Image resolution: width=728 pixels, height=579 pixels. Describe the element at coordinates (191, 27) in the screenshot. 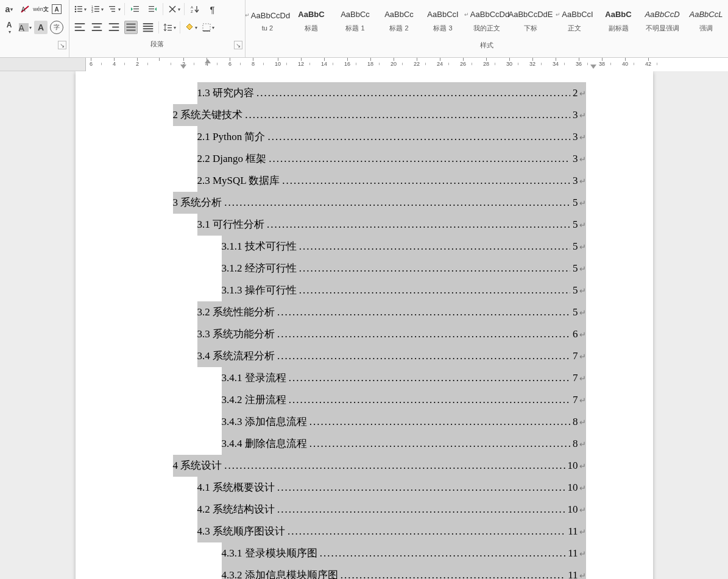

I see `shading-icon` at that location.